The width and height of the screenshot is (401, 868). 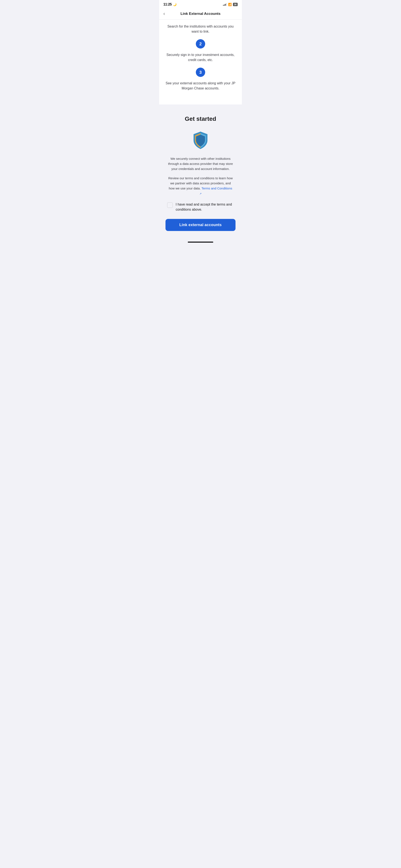 I want to click on get-started-section: Get started We securely connect with oth…, so click(x=200, y=173).